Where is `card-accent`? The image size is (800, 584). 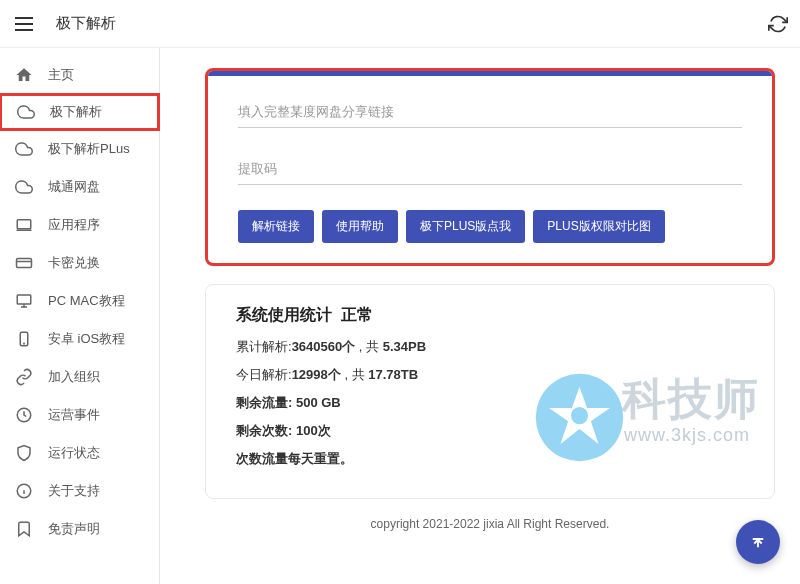
card-accent is located at coordinates (490, 74).